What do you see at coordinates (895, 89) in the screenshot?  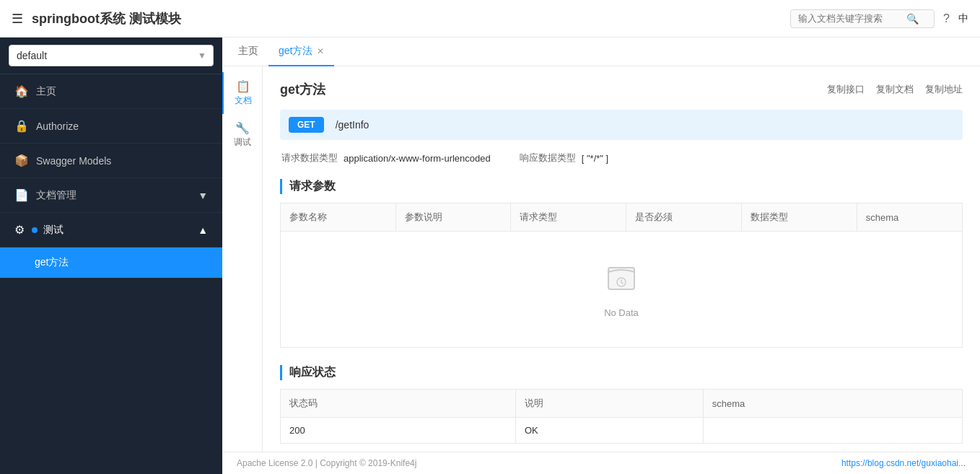 I see `doc-actions: 复制接口 复制文档 复制地址` at bounding box center [895, 89].